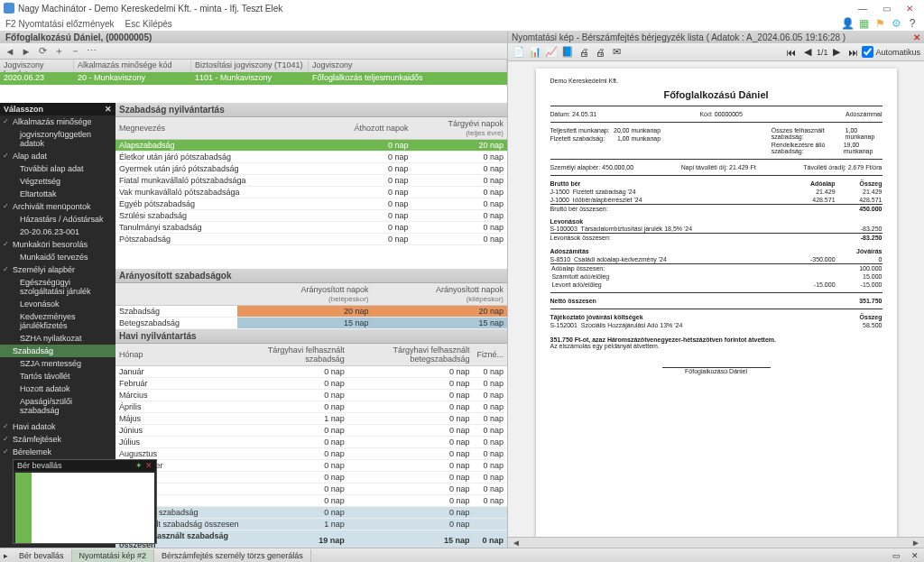 The width and height of the screenshot is (924, 562). What do you see at coordinates (311, 465) in the screenshot?
I see `table-row: Szeptember0 nap0 nap0 nap` at bounding box center [311, 465].